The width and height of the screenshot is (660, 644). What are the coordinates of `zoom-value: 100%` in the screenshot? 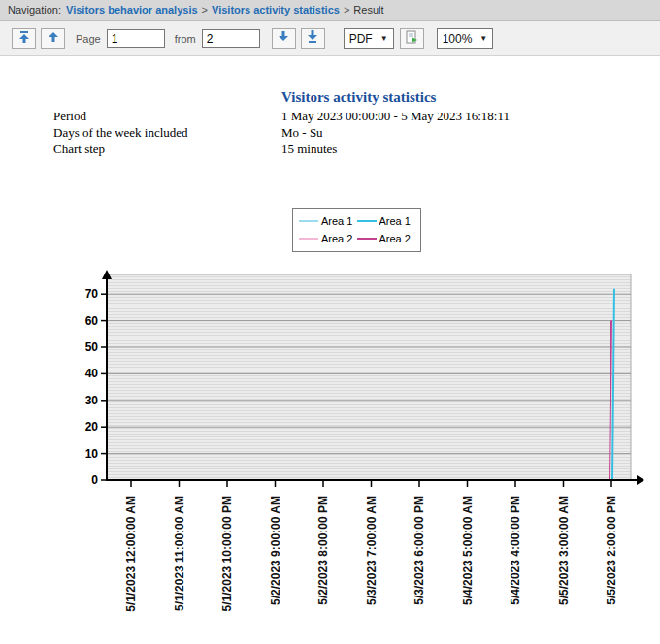 It's located at (458, 39).